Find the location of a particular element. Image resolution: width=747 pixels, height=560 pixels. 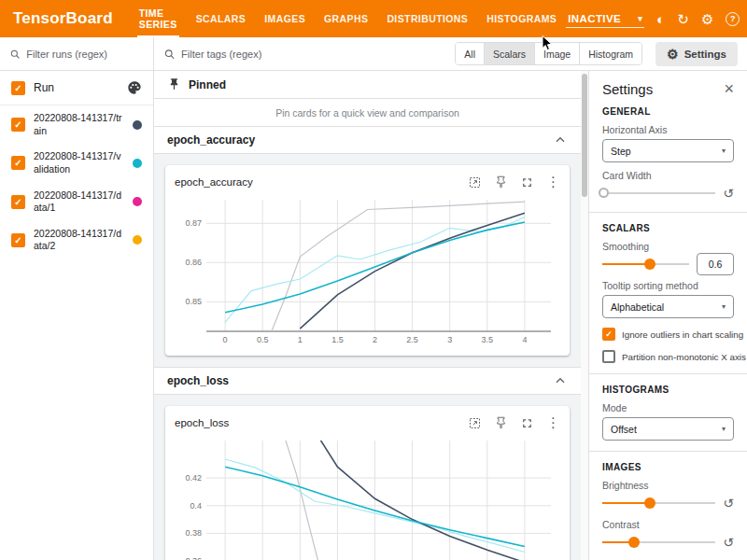

smoothing-value-input is located at coordinates (715, 264).